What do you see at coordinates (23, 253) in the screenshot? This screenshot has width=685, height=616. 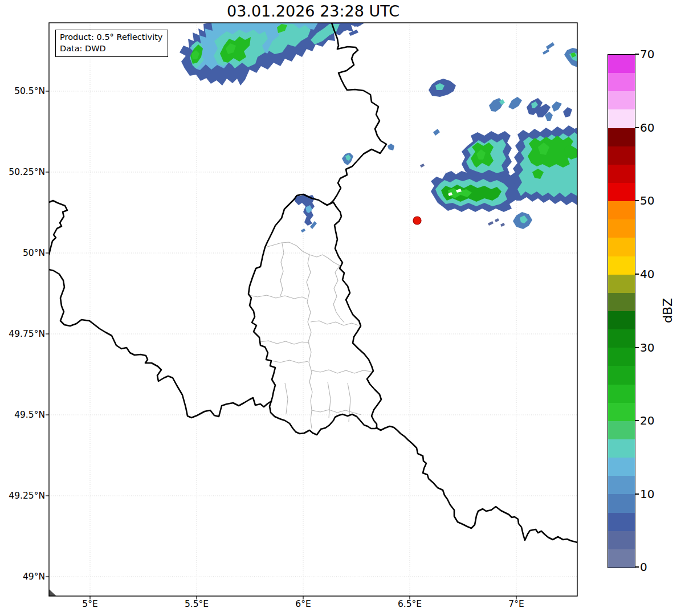 I see `lat-tick-label: 50°N` at bounding box center [23, 253].